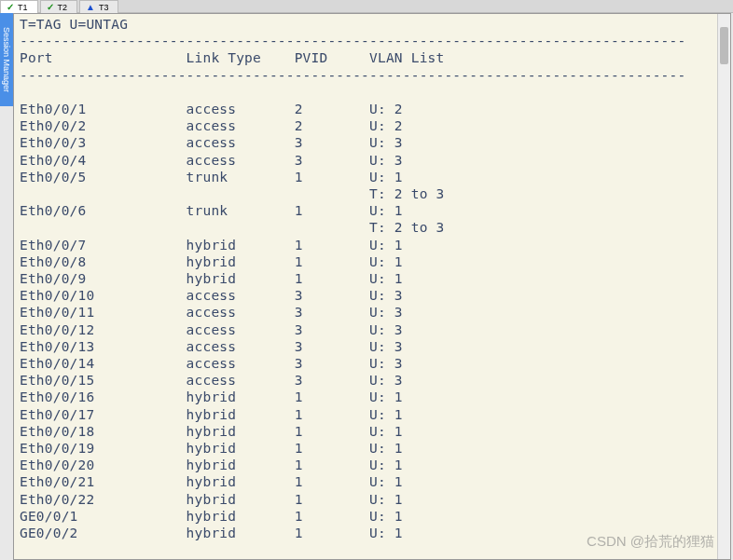 The image size is (733, 560). What do you see at coordinates (99, 7) in the screenshot?
I see `tab-t3: ▲T3` at bounding box center [99, 7].